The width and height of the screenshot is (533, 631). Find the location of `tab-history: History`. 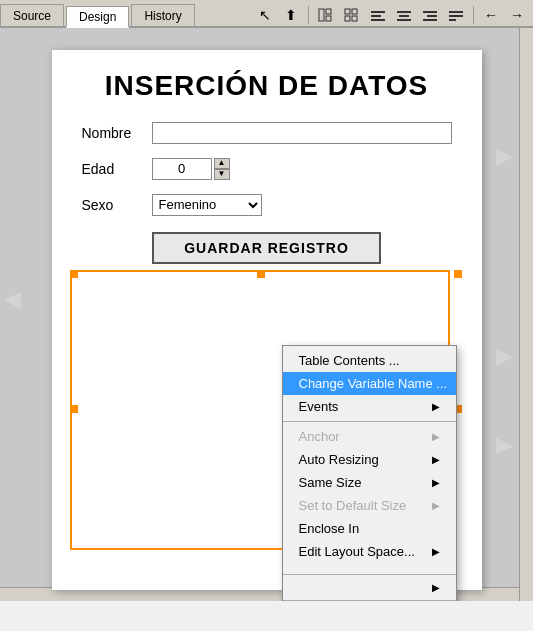

tab-history: History is located at coordinates (162, 15).